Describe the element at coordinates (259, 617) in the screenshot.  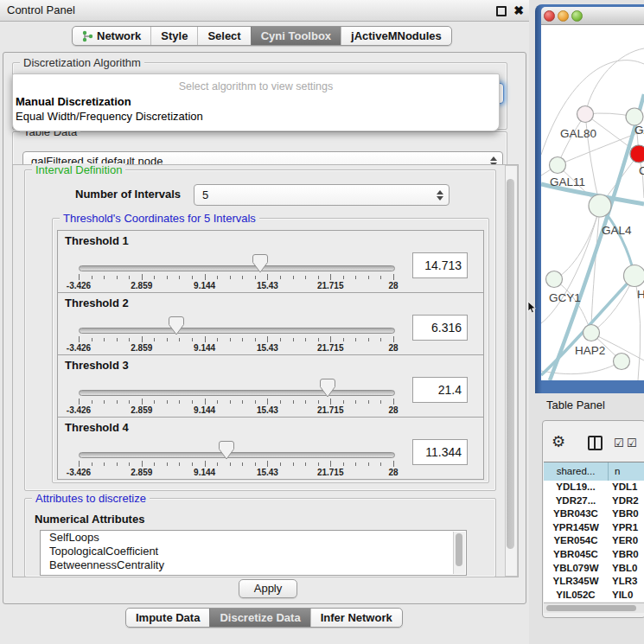
I see `tab-discretize-data: Discretize Data` at that location.